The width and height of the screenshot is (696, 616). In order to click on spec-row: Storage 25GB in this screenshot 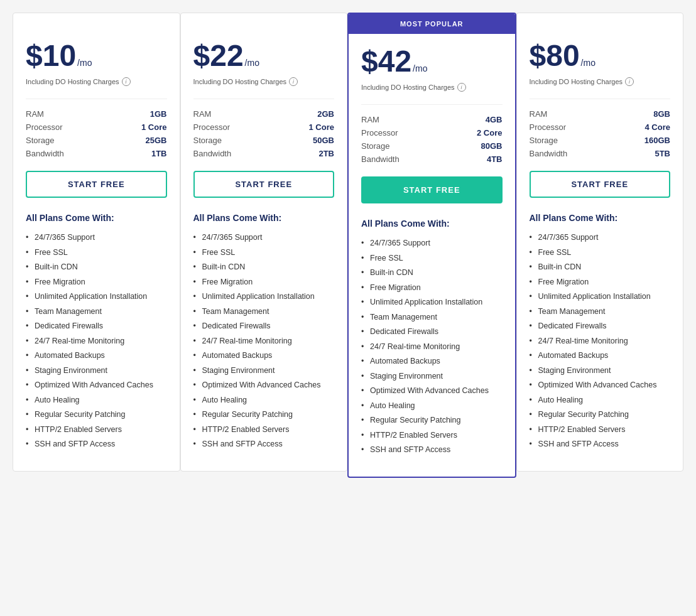, I will do `click(97, 141)`.